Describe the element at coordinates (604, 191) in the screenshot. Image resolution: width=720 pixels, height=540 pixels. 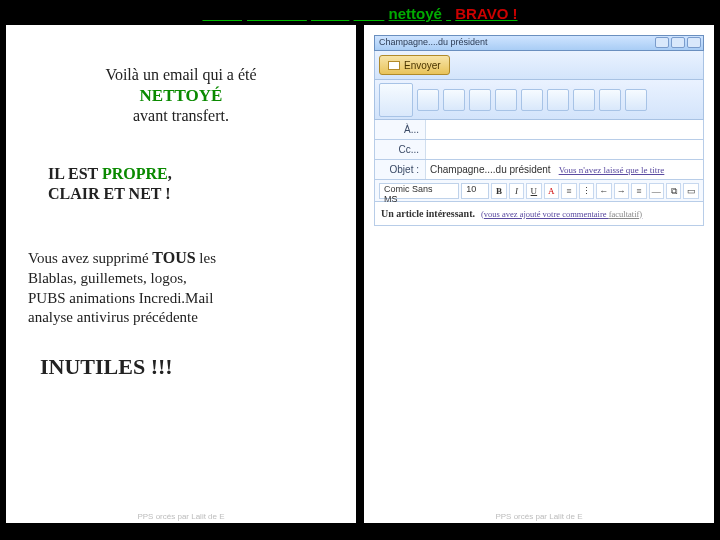
I see `outdent-button: ←` at that location.